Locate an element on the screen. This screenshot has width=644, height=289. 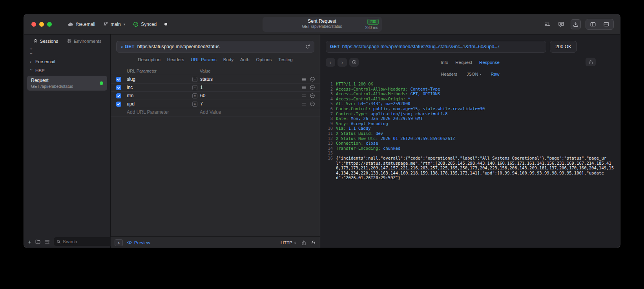
header-name: Vary: is located at coordinates (342, 124).